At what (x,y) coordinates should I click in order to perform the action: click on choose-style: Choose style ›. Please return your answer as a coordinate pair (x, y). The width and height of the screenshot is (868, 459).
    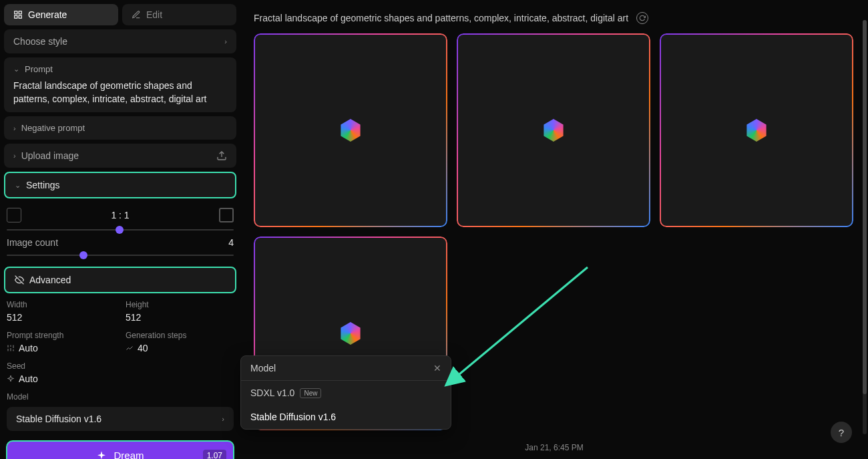
    Looking at the image, I should click on (120, 41).